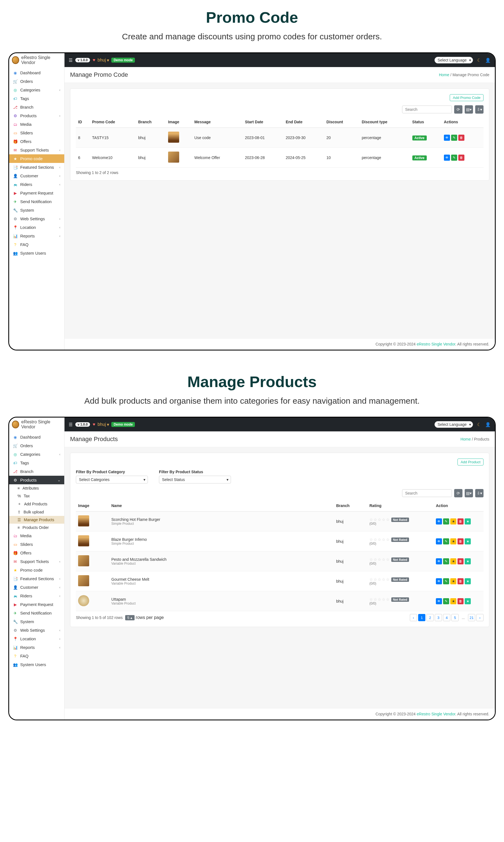  Describe the element at coordinates (37, 480) in the screenshot. I see `sidebar-item-products: ⚙Products⌄` at that location.